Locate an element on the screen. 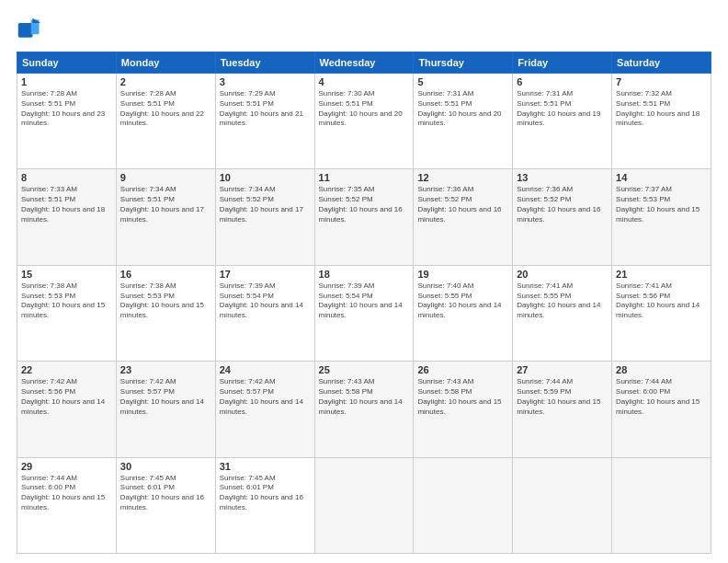 This screenshot has height=563, width=728. calendar-cell: 25 Sunrise: 7:43 AM Sunset: 5:58 PM Dayl… is located at coordinates (364, 409).